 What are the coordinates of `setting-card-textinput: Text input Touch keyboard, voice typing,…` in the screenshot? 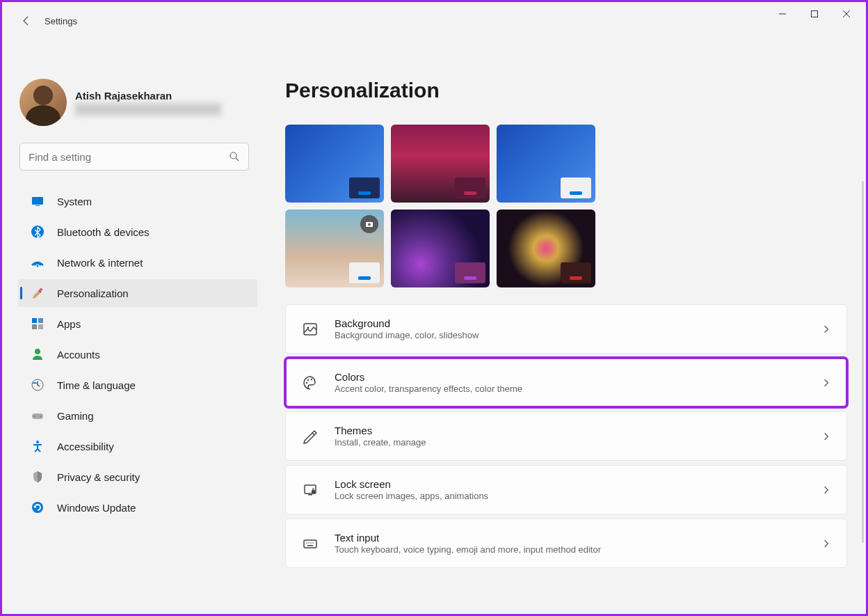 It's located at (566, 543).